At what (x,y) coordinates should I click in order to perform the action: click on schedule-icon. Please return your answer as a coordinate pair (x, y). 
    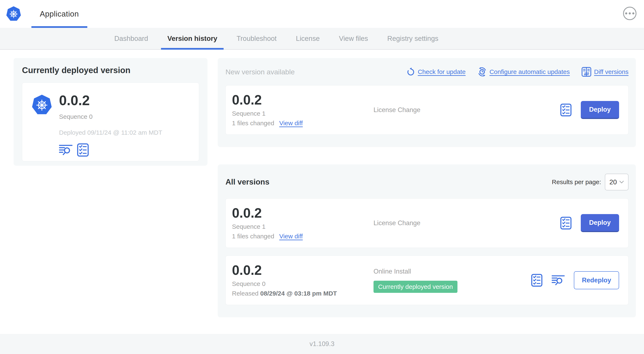
    Looking at the image, I should click on (482, 72).